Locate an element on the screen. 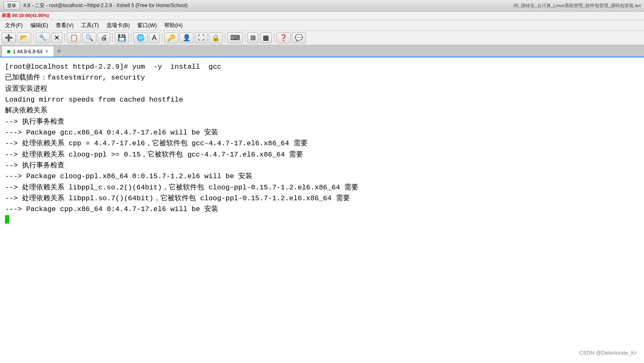 Image resolution: width=644 pixels, height=363 pixels. lock-button: 🔒 is located at coordinates (216, 38).